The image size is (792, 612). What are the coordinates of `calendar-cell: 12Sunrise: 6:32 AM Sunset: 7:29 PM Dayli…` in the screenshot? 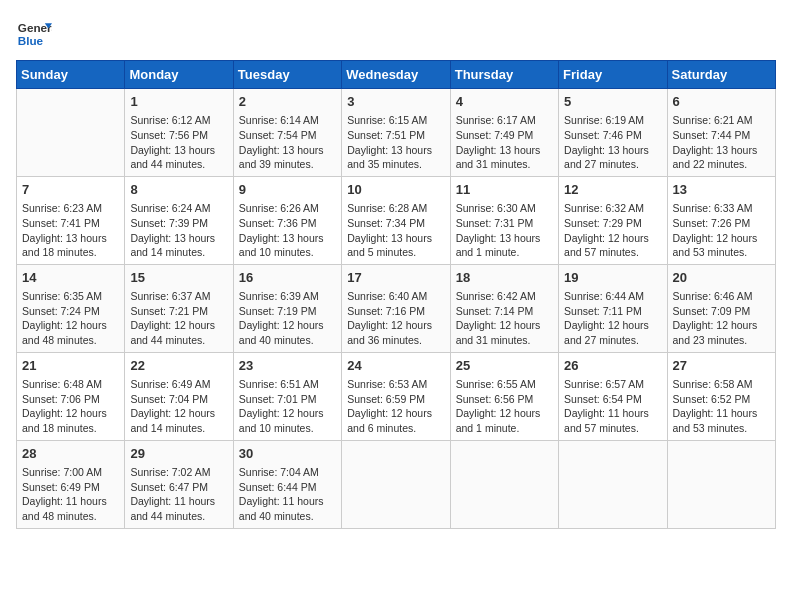 It's located at (613, 220).